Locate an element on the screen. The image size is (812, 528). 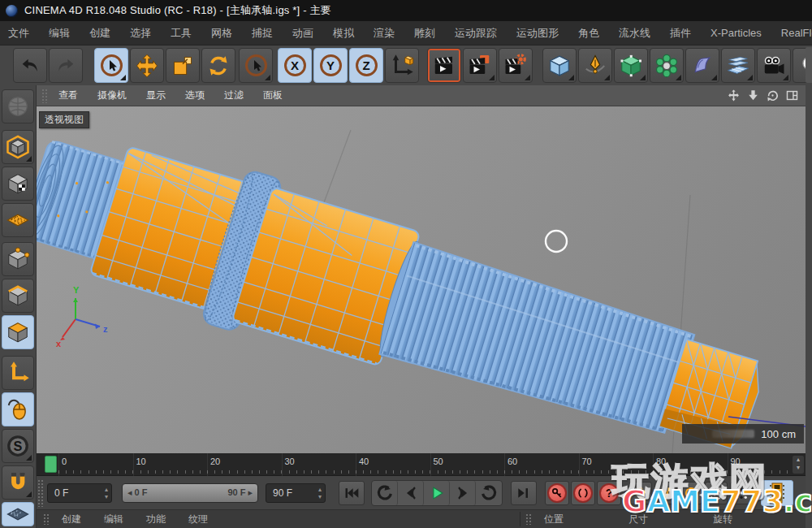
render-settings-button is located at coordinates (516, 65).